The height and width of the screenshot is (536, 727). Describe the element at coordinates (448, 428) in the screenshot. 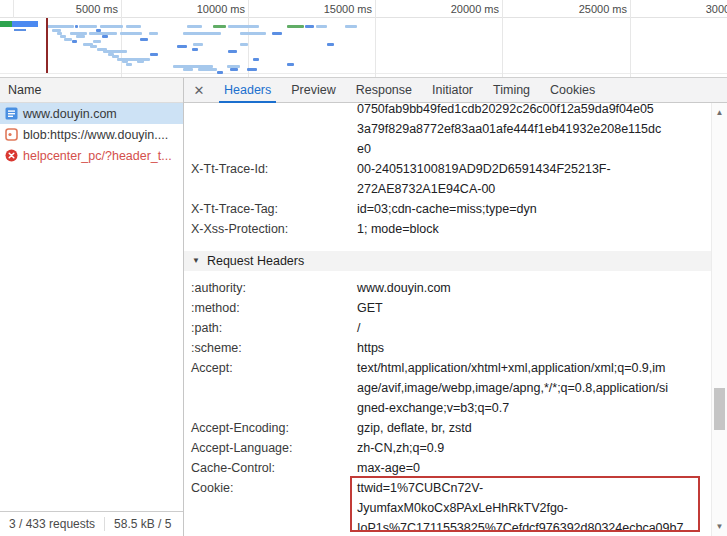

I see `header-row: Accept-Encoding:gzip, deflate, br, zstd` at that location.